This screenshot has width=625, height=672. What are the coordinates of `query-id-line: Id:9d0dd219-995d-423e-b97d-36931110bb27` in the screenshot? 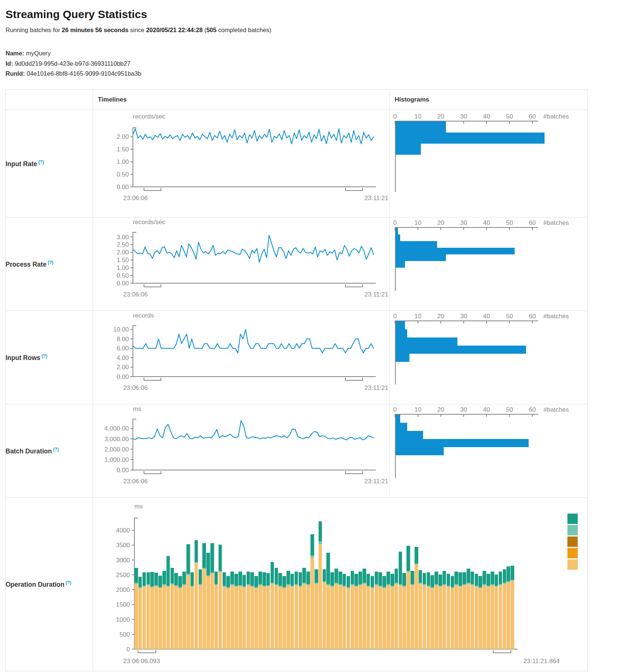 It's located at (315, 64).